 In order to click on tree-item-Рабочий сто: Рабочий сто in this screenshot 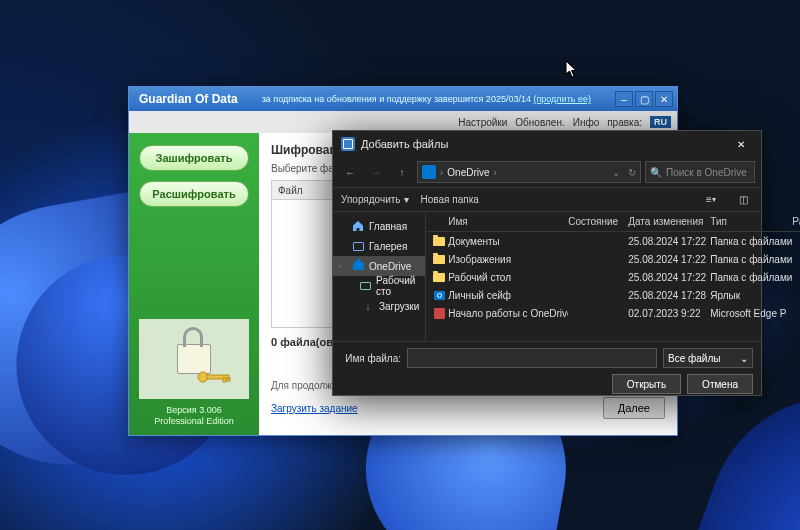, I will do `click(379, 286)`.